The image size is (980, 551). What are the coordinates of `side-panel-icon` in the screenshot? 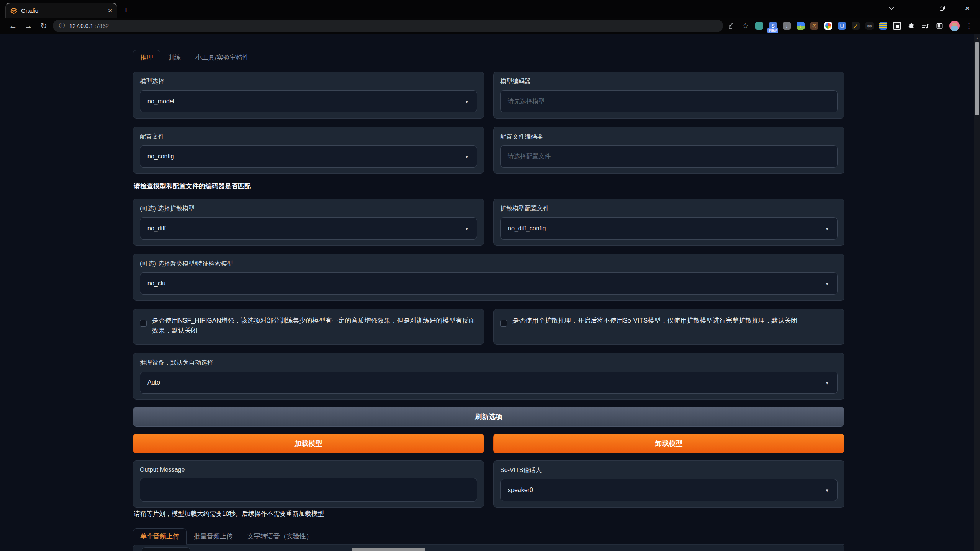 It's located at (939, 26).